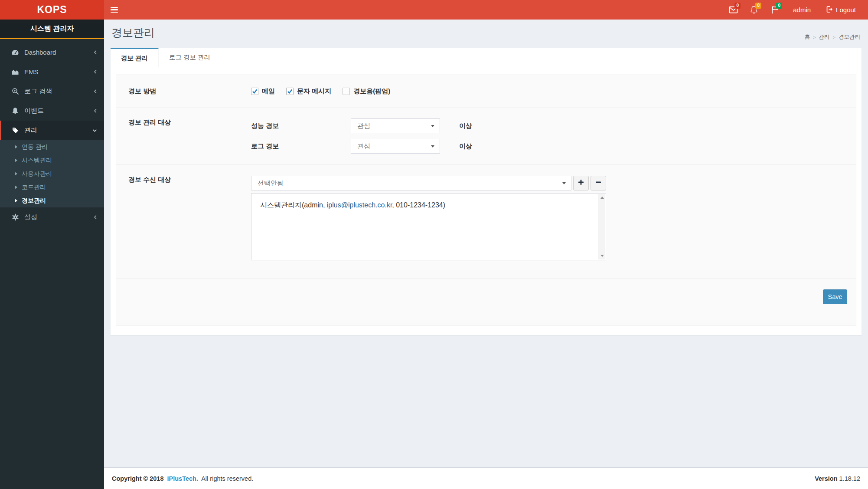 This screenshot has width=868, height=489. I want to click on flags-badge: 0, so click(779, 6).